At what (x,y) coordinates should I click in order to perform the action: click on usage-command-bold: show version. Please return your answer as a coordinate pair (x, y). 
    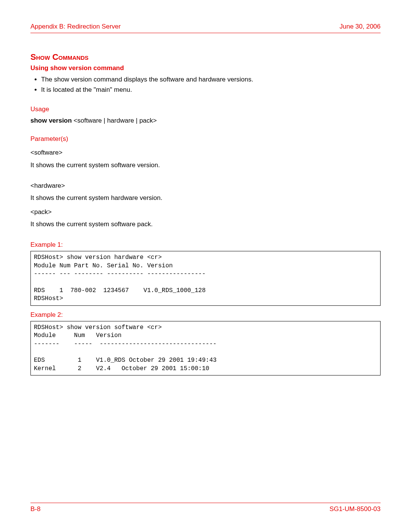
    Looking at the image, I should click on (51, 120).